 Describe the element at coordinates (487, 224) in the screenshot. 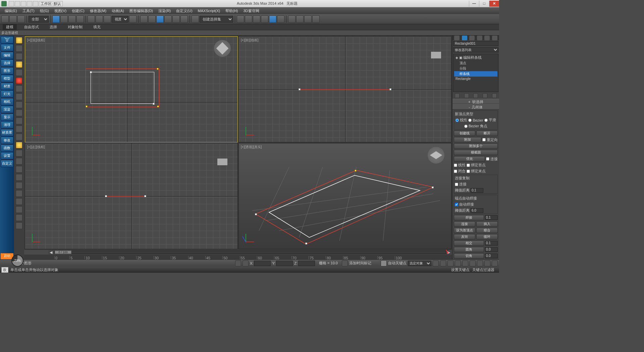

I see `insert-button: 插入` at that location.